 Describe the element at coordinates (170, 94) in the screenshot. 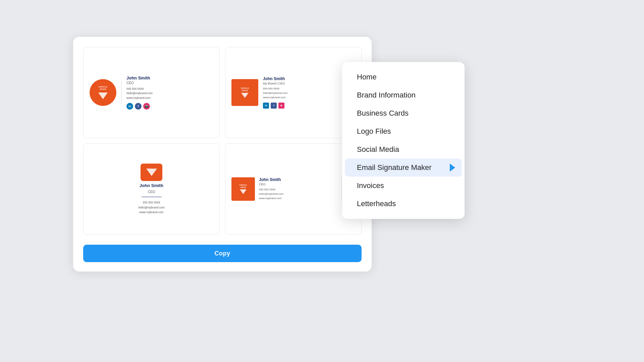

I see `card1-email: hello@mybrand.com` at that location.